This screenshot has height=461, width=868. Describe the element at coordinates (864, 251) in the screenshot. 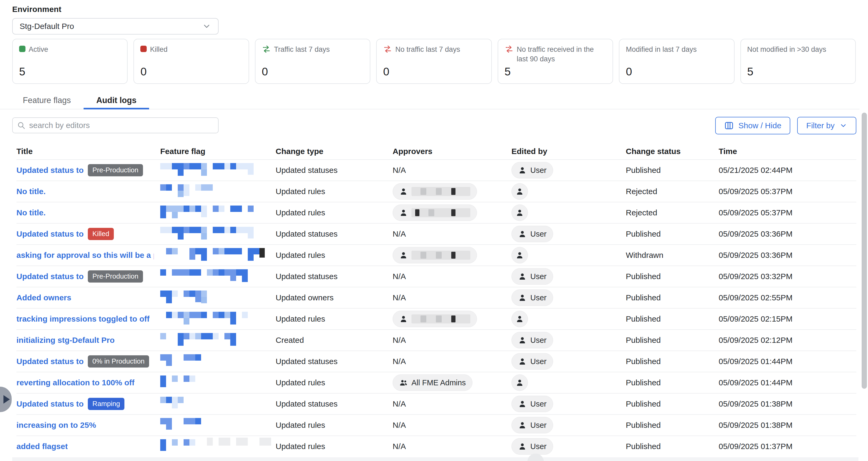

I see `scrollbar-thumb` at that location.